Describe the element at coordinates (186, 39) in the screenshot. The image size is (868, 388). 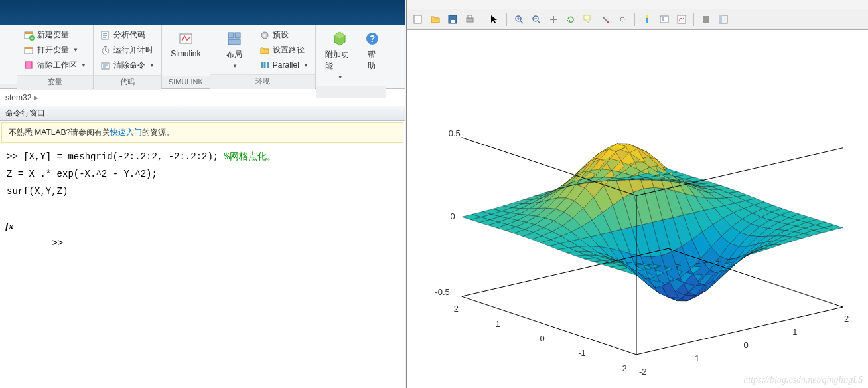
I see `simulink-icon` at that location.